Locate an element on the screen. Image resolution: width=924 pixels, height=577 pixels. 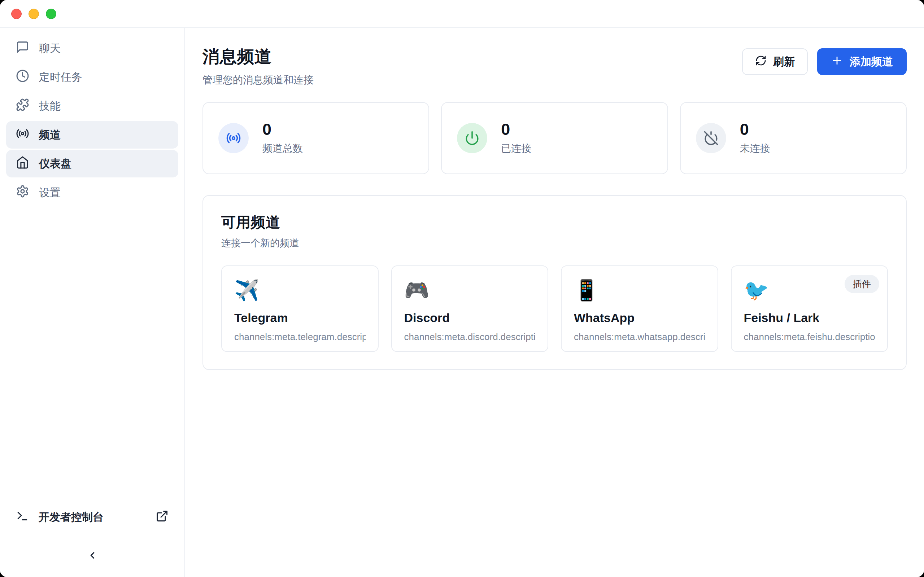
header-actions: 刷新 添加频道 is located at coordinates (825, 62).